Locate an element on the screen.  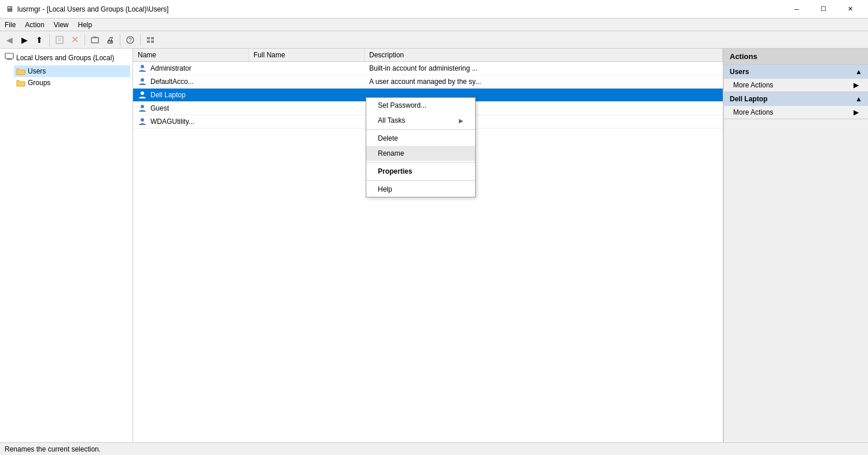
tree-children: Users Groups is located at coordinates (72, 77).